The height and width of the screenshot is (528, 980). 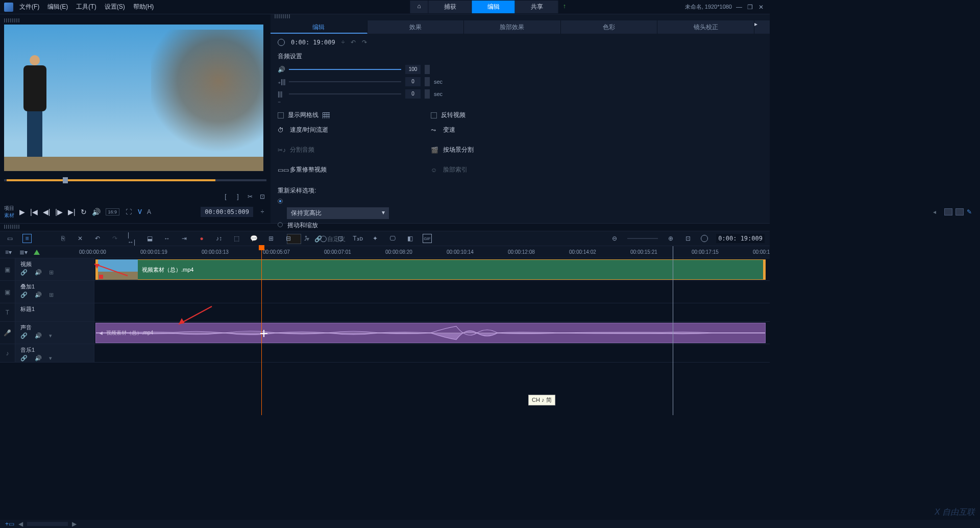 What do you see at coordinates (306, 238) in the screenshot?
I see `track-motion-icon: ⤴` at bounding box center [306, 238].